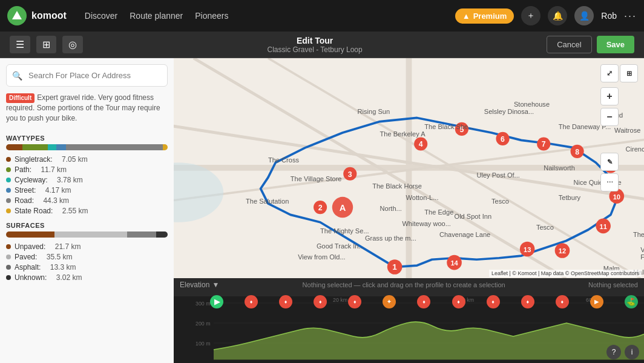  Describe the element at coordinates (30, 235) in the screenshot. I see `surface-bar-segment` at that location.